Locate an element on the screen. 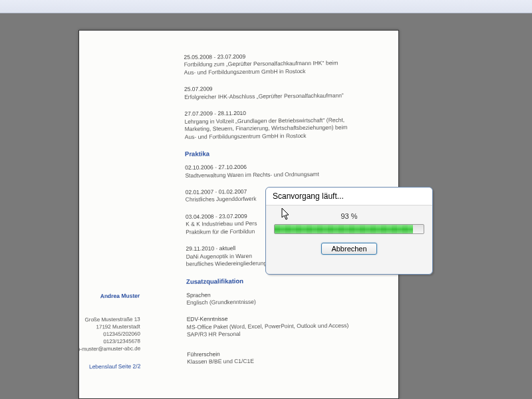  progress-bar is located at coordinates (349, 229).